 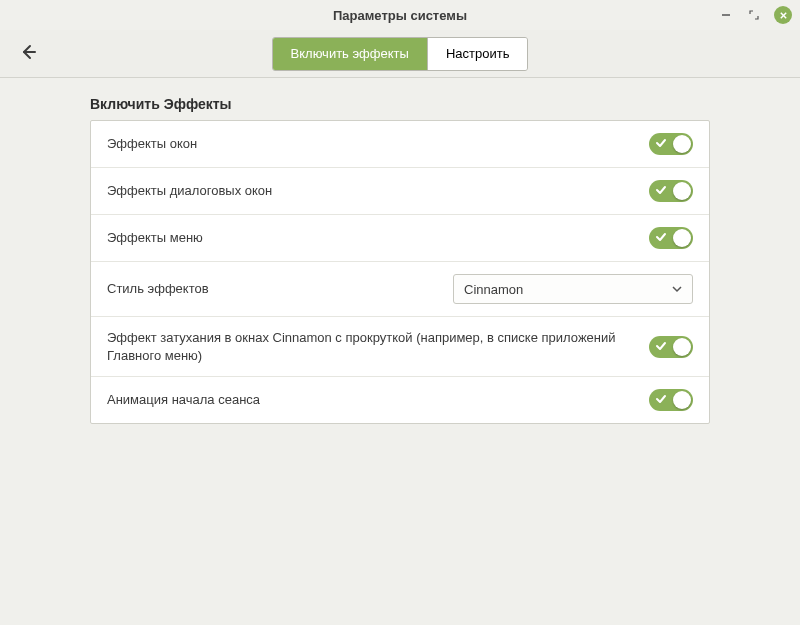 What do you see at coordinates (478, 54) in the screenshot?
I see `tab-configure: Настроить` at bounding box center [478, 54].